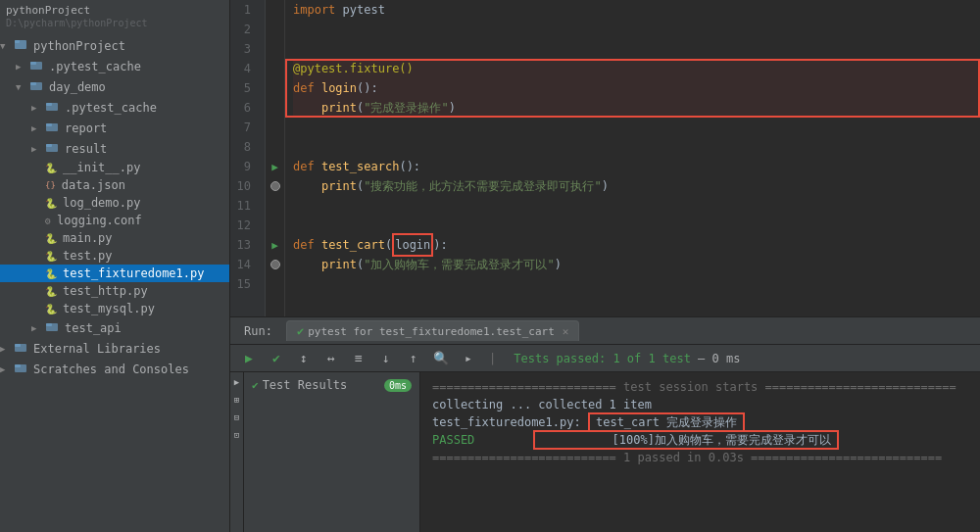 Image resolution: width=980 pixels, height=532 pixels. What do you see at coordinates (115, 185) in the screenshot?
I see `tree-item-data_json: {}data.json` at bounding box center [115, 185].